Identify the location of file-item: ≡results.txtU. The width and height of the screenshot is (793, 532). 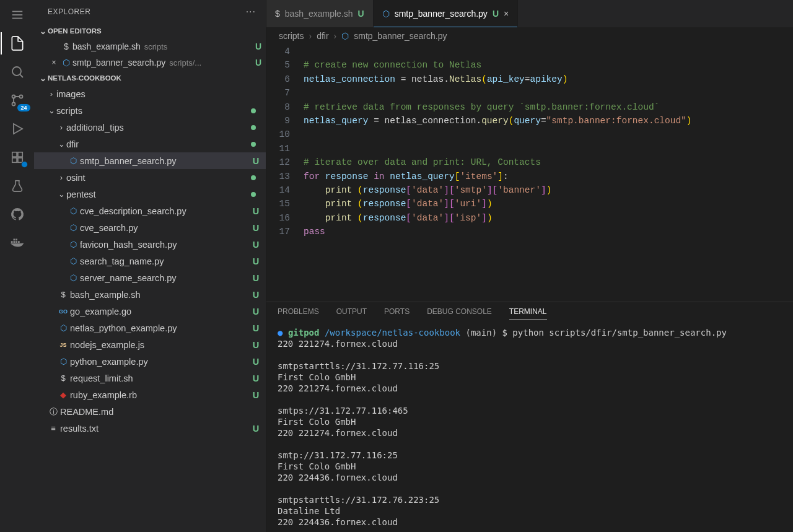
(150, 429).